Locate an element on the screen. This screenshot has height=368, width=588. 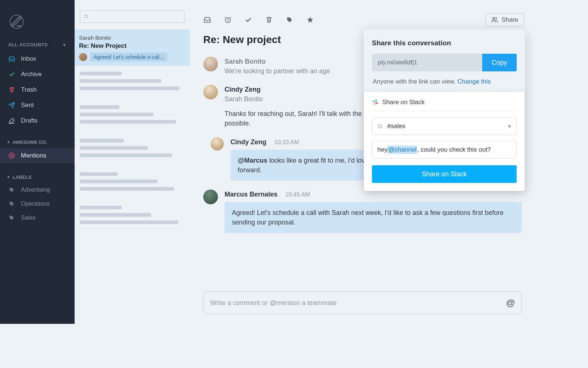
slack-message-input: hey @channel, could you check this out? is located at coordinates (444, 150).